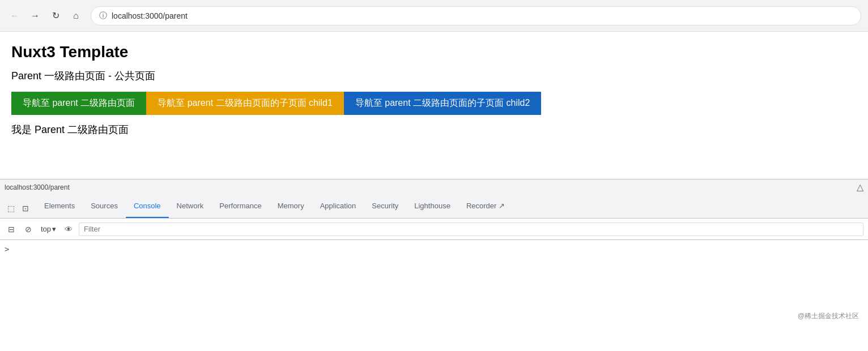 Image resolution: width=868 pixels, height=351 pixels. Describe the element at coordinates (434, 316) in the screenshot. I see `watermark: @稀土掘金技术社区` at that location.